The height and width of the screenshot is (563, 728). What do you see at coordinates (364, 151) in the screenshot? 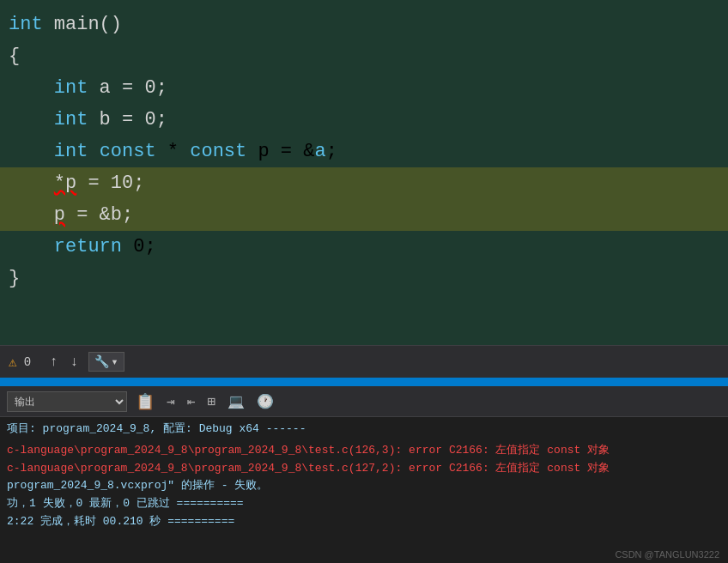
I see `code-line-5: int const * const p = &a;` at bounding box center [364, 151].